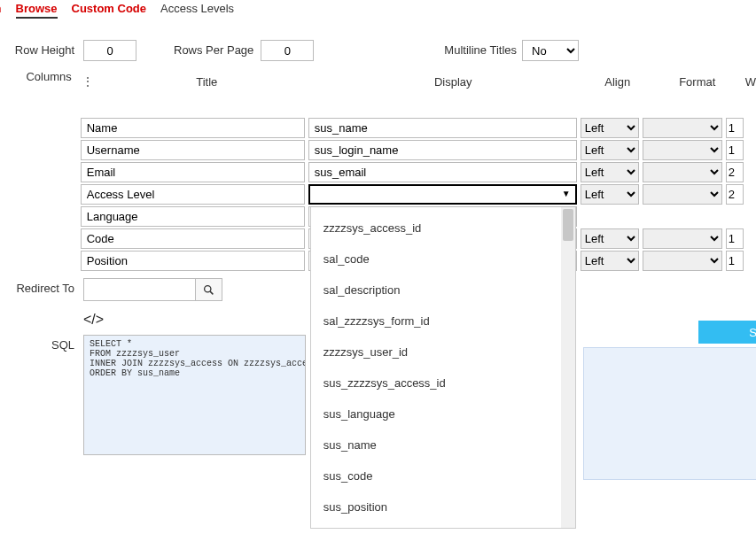 This screenshot has height=534, width=756. Describe the element at coordinates (727, 332) in the screenshot. I see `save-button: S` at that location.